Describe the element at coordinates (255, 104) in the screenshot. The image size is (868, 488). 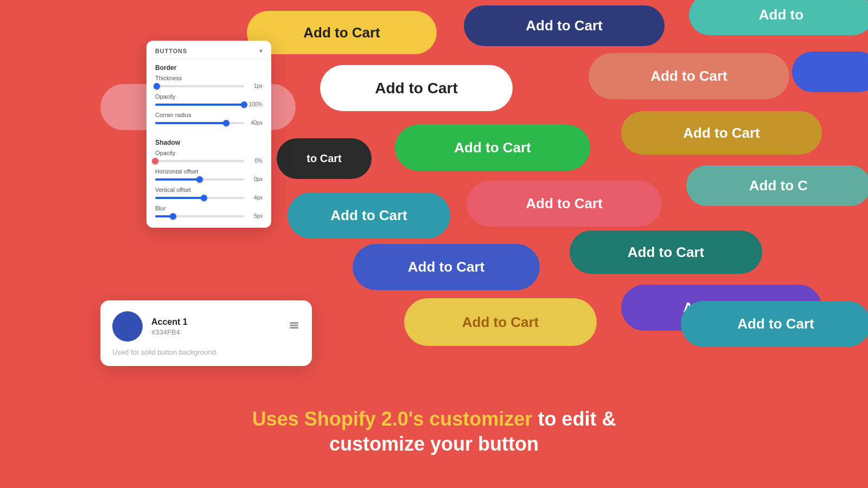
I see `opacity-value: 100%` at that location.